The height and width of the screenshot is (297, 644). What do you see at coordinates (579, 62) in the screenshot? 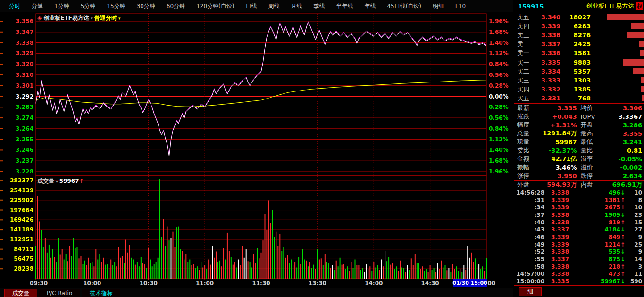
I see `bid-row: 买一 3.335 9883` at bounding box center [579, 62].